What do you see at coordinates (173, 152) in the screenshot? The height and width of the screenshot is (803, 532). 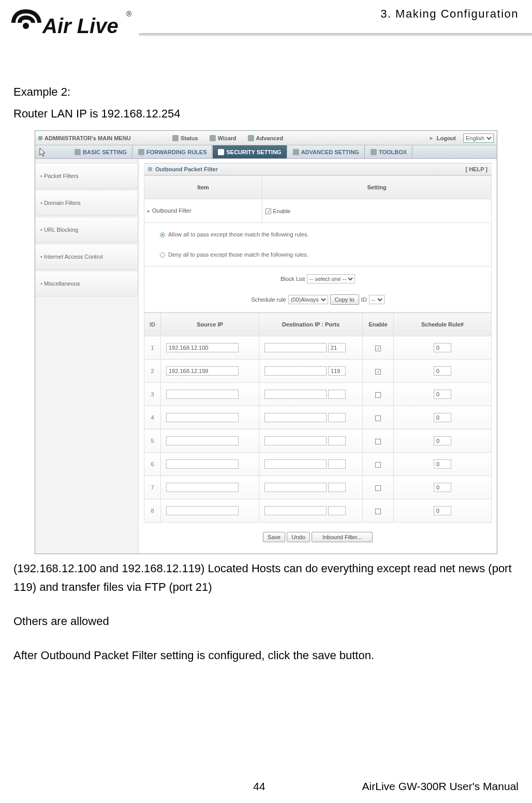 I see `tab-forwarding-rules: FORWARDING RULES` at bounding box center [173, 152].